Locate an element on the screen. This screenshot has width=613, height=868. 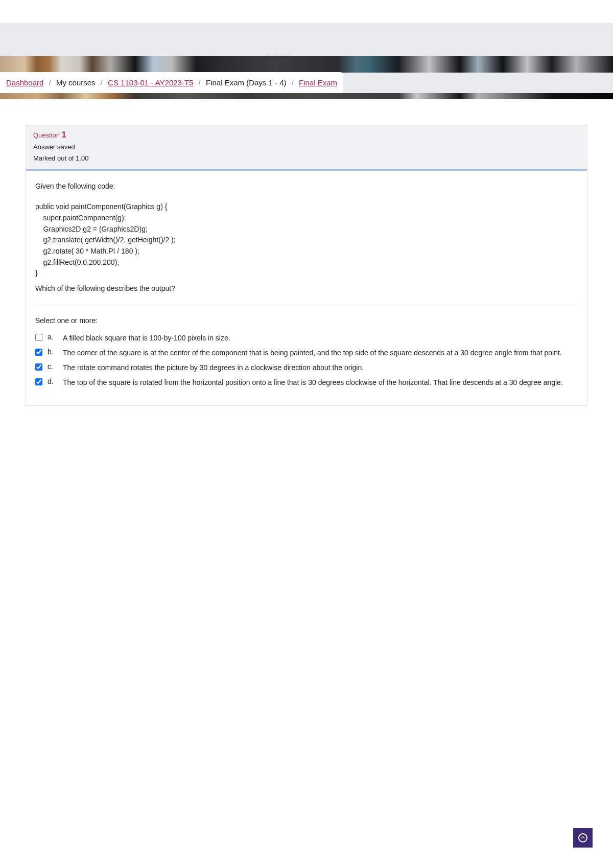
question-number: 1 is located at coordinates (64, 135).